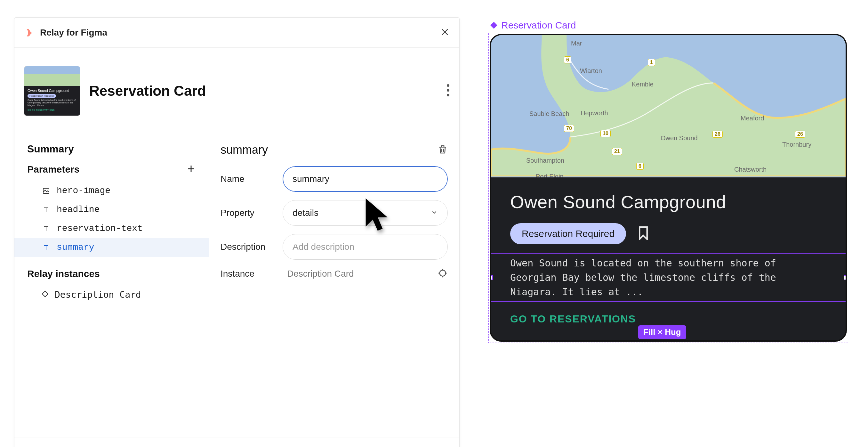 The height and width of the screenshot is (447, 868). I want to click on param-label: hero-image, so click(84, 191).